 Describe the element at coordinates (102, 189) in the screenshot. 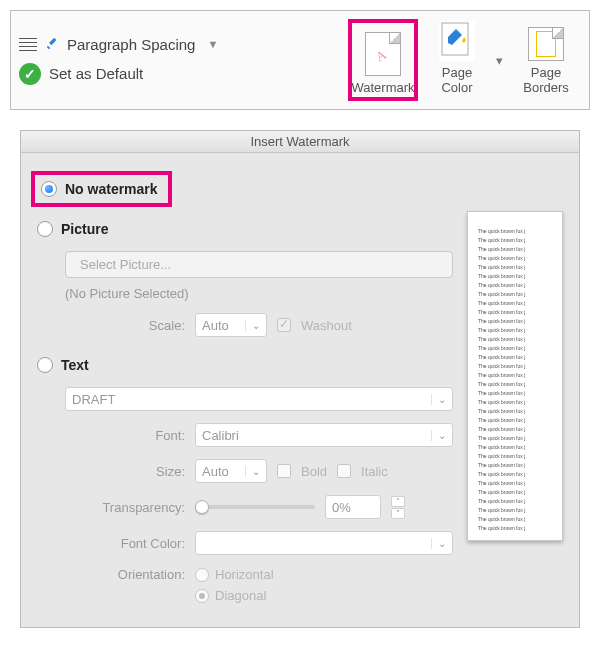

I see `no-watermark-radio: No watermark` at that location.